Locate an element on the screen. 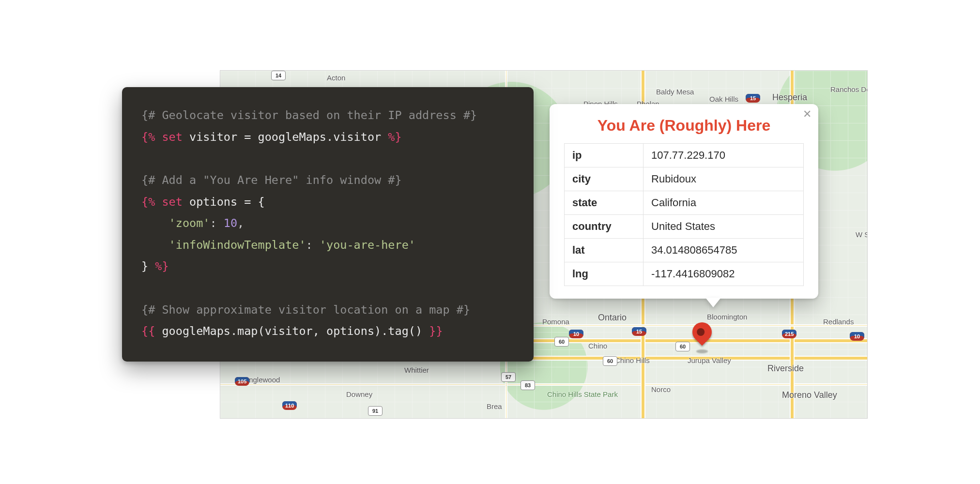 This screenshot has height=484, width=980. label-chino: Chino is located at coordinates (597, 346).